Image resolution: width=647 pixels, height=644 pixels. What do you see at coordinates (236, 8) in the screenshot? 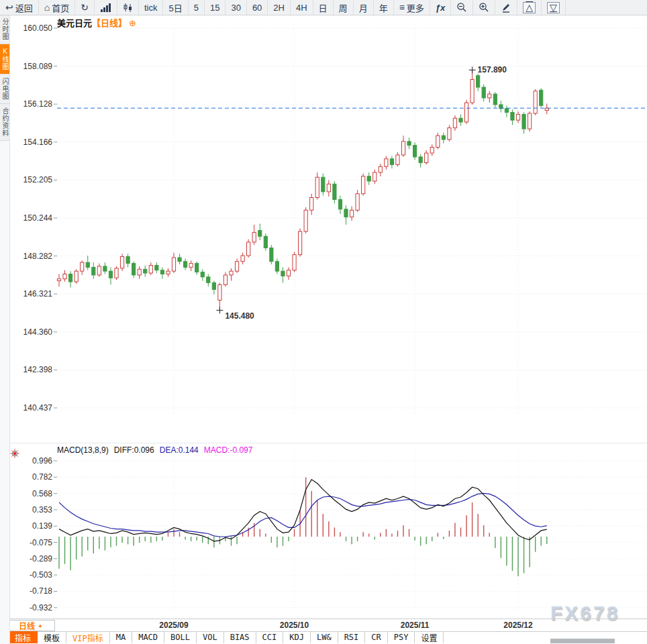
I see `toolbar-button-label: 30` at bounding box center [236, 8].